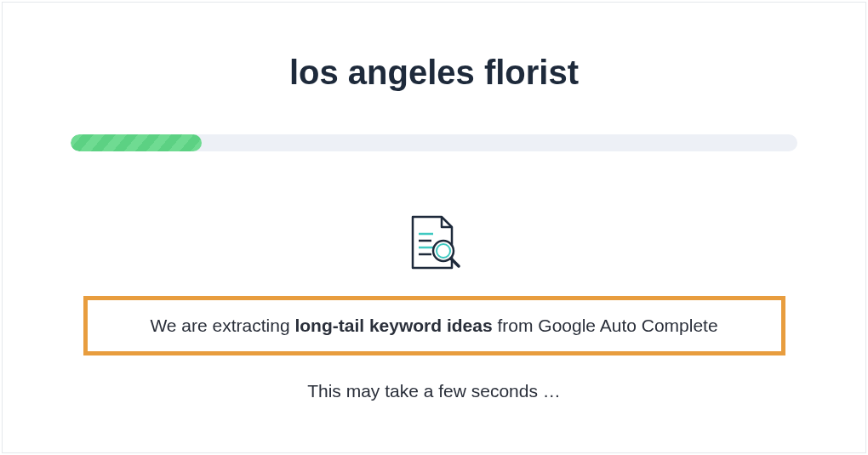 The image size is (868, 455). Describe the element at coordinates (434, 243) in the screenshot. I see `document-search-icon` at that location.